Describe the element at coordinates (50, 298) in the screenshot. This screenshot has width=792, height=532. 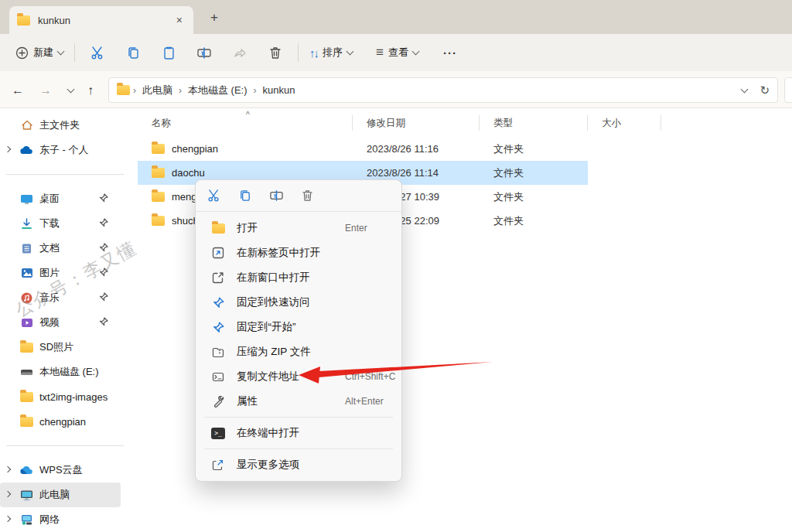
I see `sidebar-item-label: 音乐` at that location.